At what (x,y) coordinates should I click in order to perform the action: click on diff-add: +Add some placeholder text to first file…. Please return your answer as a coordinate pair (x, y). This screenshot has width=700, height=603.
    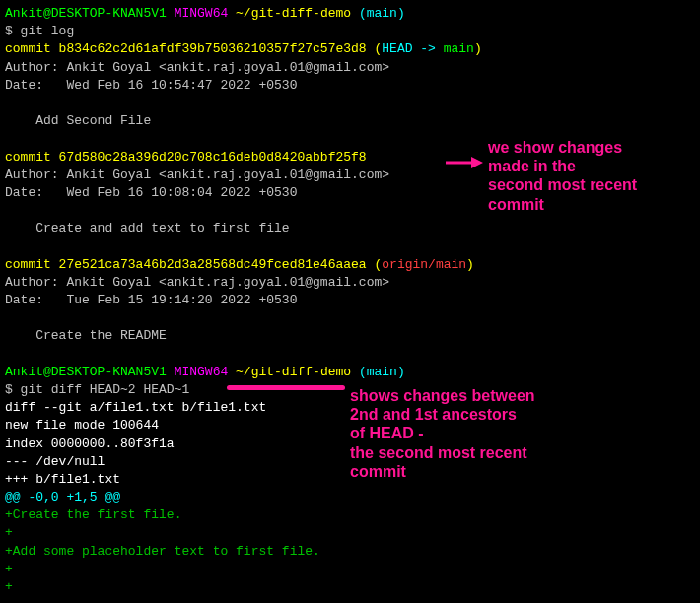
    Looking at the image, I should click on (350, 552).